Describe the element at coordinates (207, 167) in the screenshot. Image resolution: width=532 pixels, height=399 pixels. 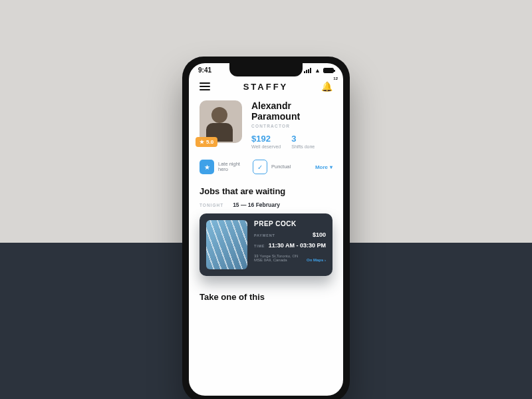
I see `person-star-icon: ★` at that location.